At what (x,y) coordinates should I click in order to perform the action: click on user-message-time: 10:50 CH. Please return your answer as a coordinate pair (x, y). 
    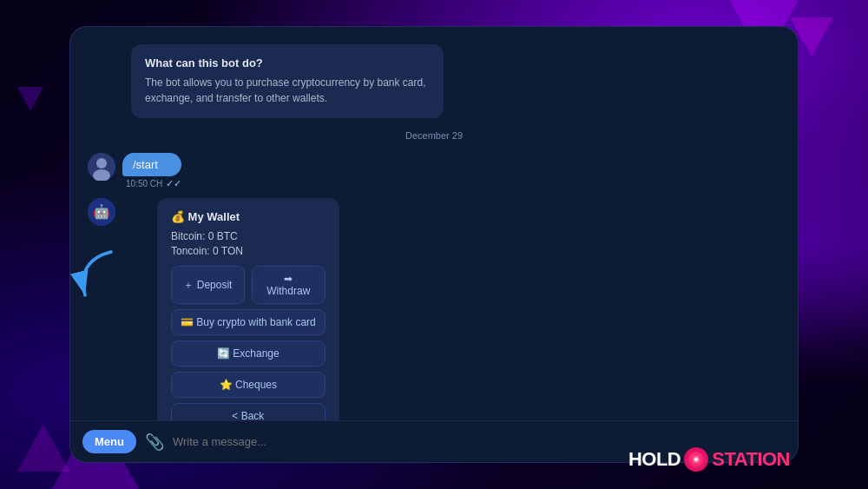
    Looking at the image, I should click on (144, 184).